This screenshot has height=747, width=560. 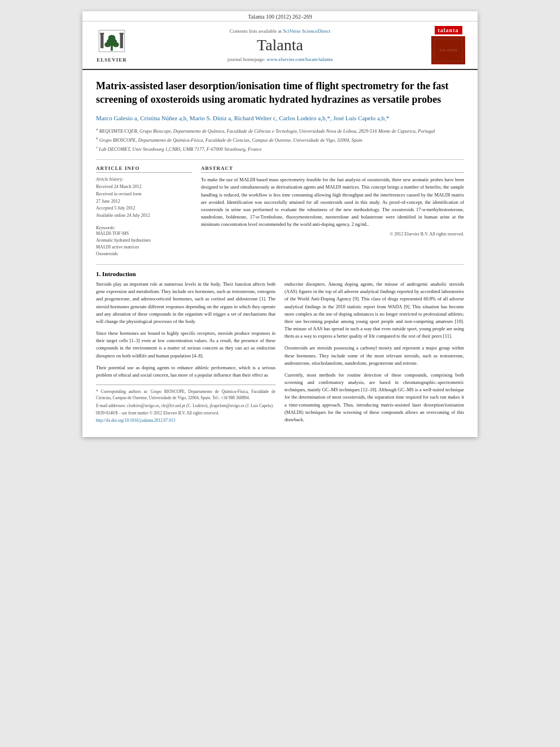 I want to click on copyright-line: © 2012 Elsevier B.V. All rights reserved…, so click(x=333, y=234).